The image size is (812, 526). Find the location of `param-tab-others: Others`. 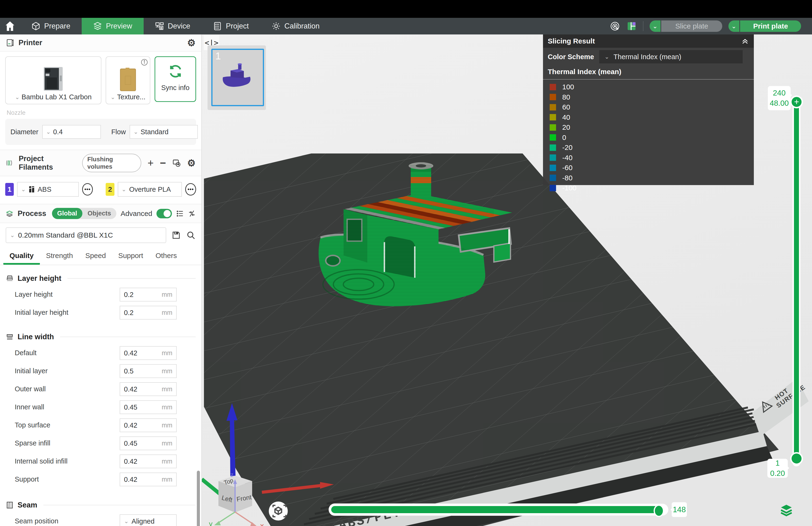

param-tab-others: Others is located at coordinates (166, 256).